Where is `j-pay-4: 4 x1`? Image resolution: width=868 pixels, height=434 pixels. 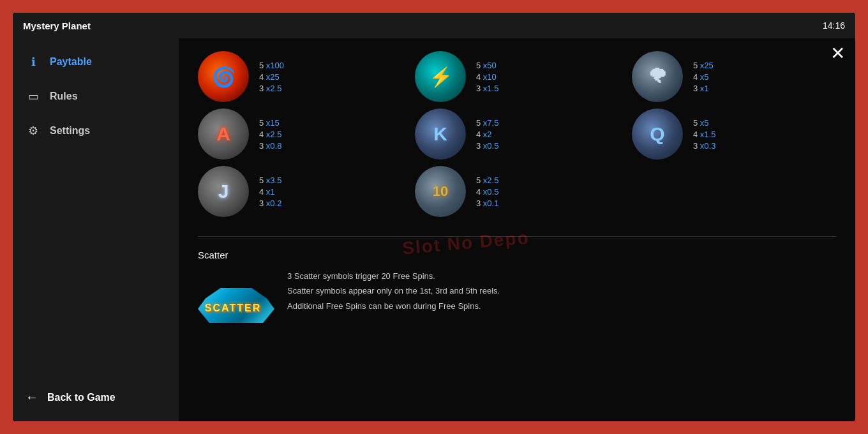 j-pay-4: 4 x1 is located at coordinates (271, 191).